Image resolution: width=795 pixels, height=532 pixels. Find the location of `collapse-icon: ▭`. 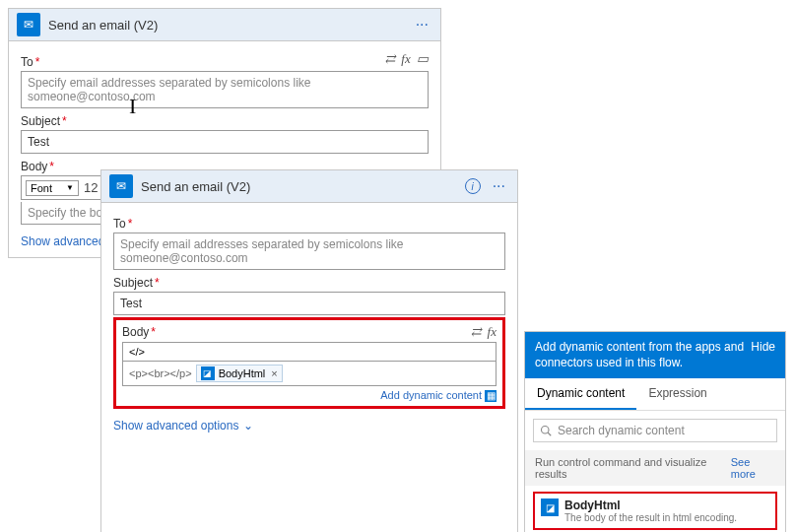

collapse-icon: ▭ is located at coordinates (423, 59).